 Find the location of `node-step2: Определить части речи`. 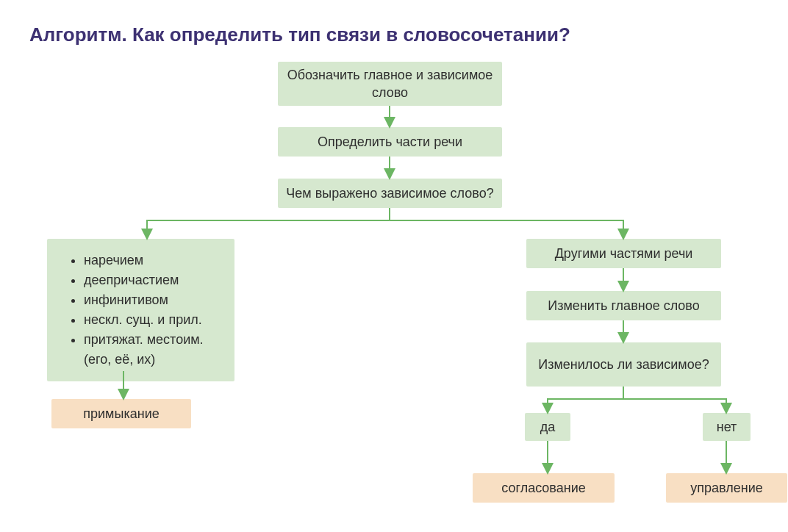

node-step2: Определить части речи is located at coordinates (390, 142).